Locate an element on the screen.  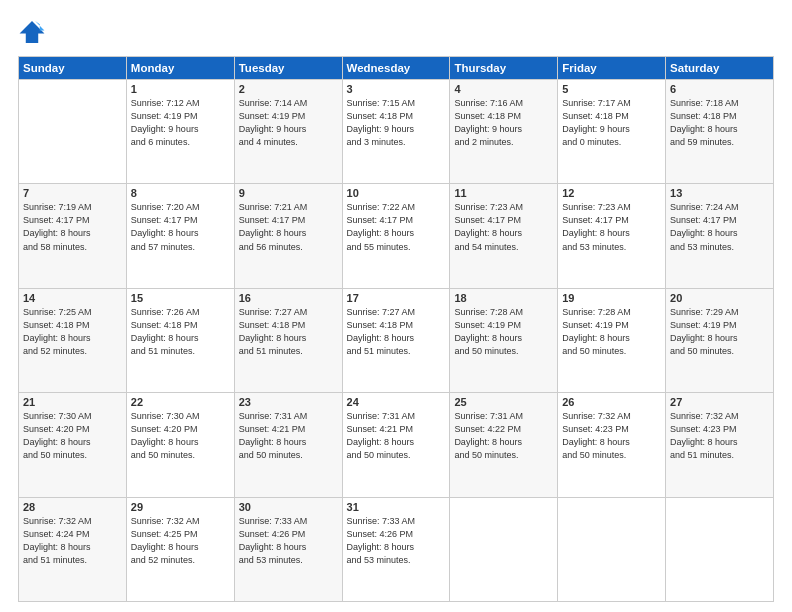
day-number: 30 is located at coordinates (288, 507).